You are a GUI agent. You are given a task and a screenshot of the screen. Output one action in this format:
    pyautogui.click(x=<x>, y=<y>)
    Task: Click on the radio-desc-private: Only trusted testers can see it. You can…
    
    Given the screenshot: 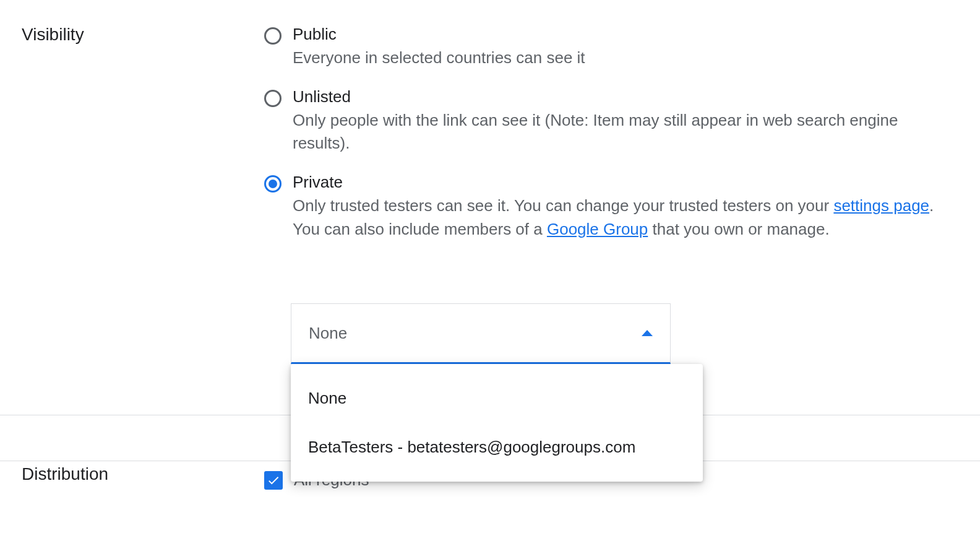 What is the action you would take?
    pyautogui.click(x=625, y=218)
    